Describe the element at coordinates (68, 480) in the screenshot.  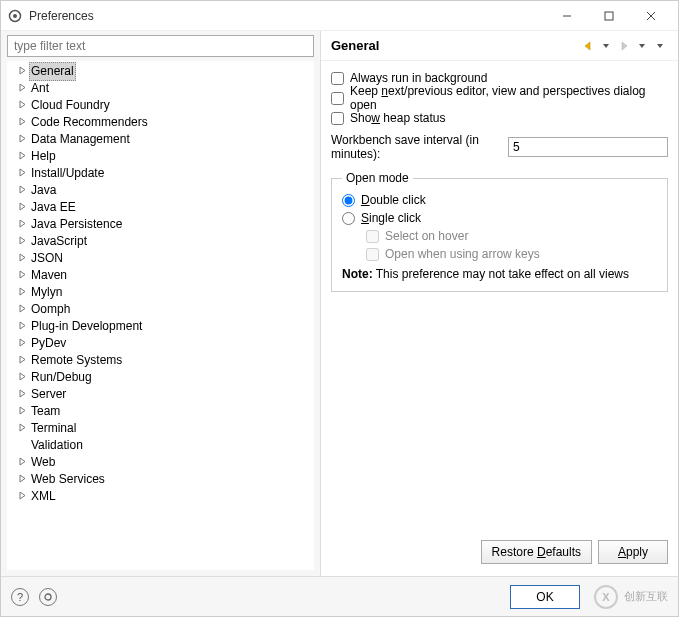
I see `tree-item-label: Web Services` at that location.